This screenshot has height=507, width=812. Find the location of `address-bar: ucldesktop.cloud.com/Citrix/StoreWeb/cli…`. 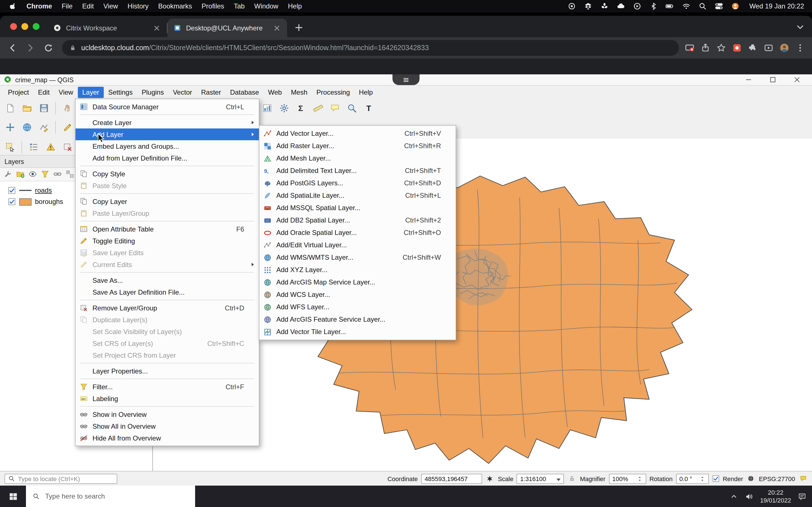

address-bar: ucldesktop.cloud.com/Citrix/StoreWeb/cli… is located at coordinates (370, 48).